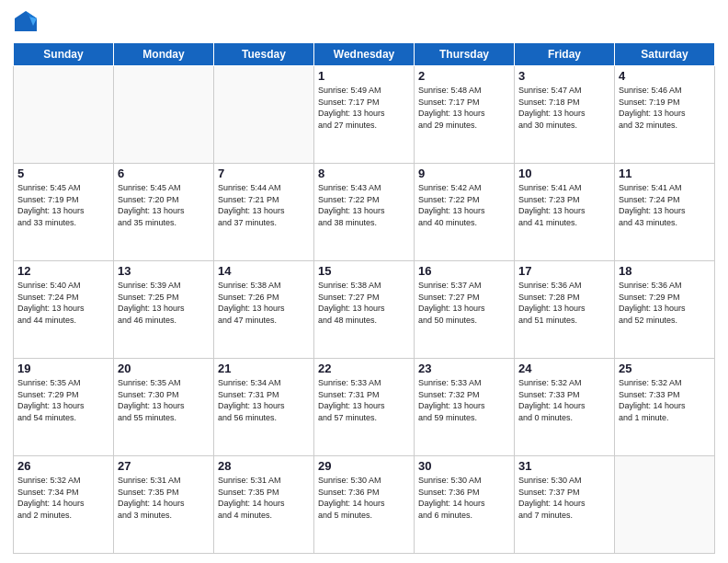 The image size is (728, 563). I want to click on day-number: 9, so click(464, 173).